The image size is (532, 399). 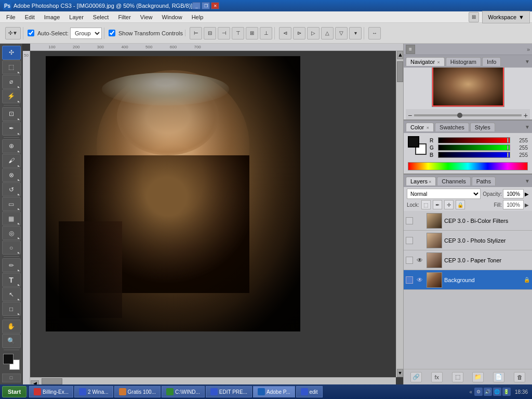 What do you see at coordinates (137, 392) in the screenshot?
I see `taskbar-item-gratis: Gratis 100...` at bounding box center [137, 392].